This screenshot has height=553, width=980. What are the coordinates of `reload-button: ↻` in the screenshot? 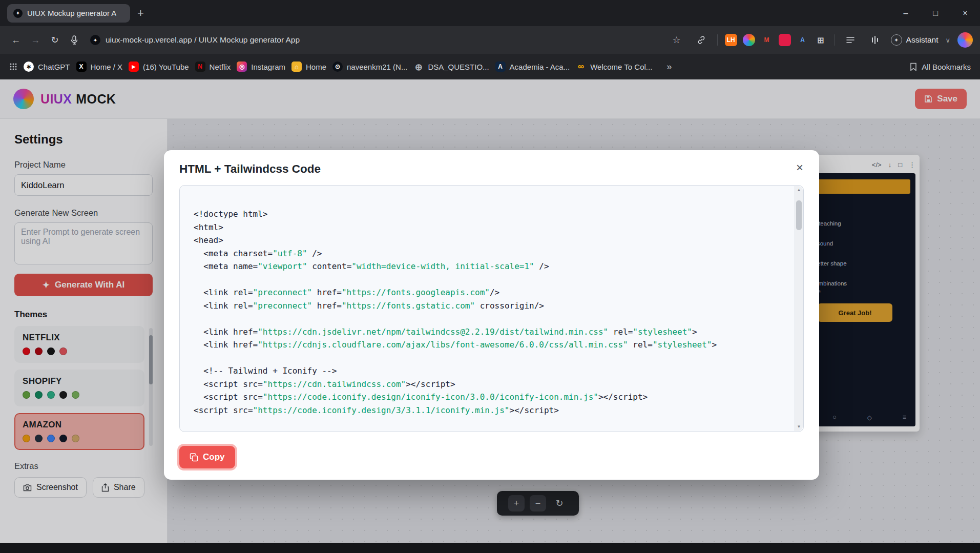 It's located at (55, 40).